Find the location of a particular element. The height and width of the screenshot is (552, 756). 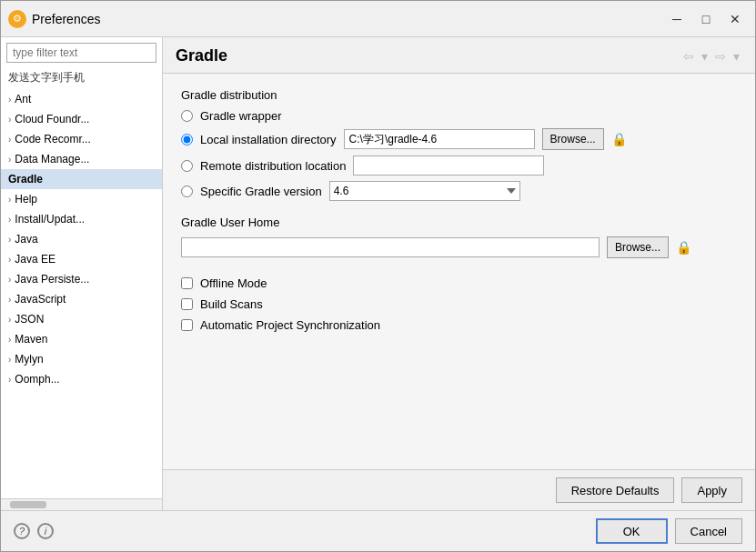

checkbox-row-auto-sync: Automatic Project Synchronization is located at coordinates (459, 326).